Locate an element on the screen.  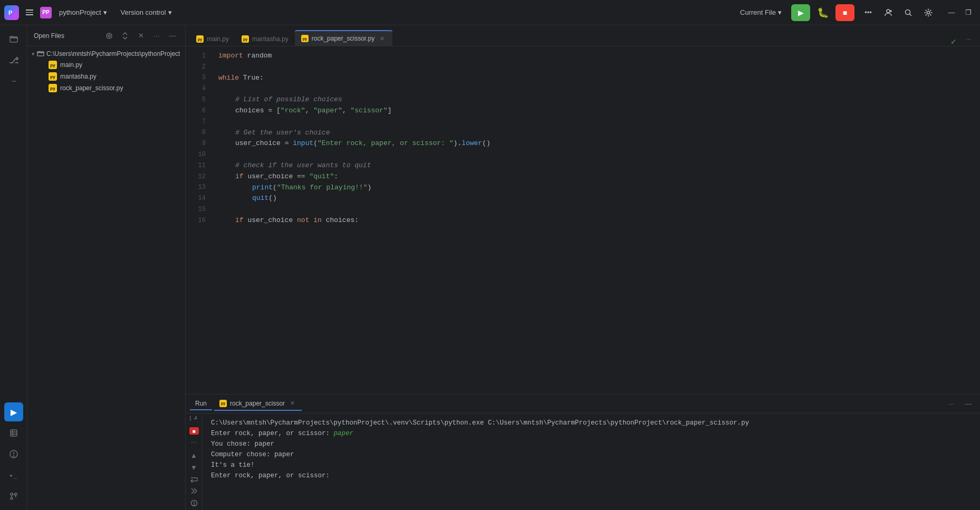
window-controls: — ❐ is located at coordinates (960, 13).